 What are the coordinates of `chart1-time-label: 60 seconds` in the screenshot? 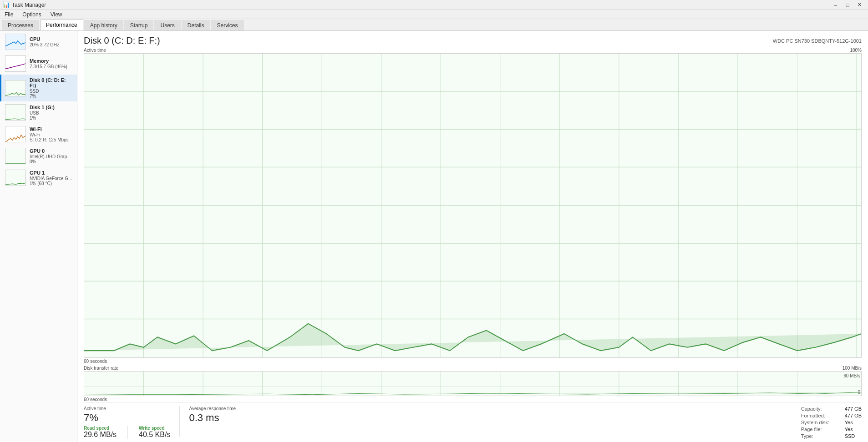 It's located at (472, 361).